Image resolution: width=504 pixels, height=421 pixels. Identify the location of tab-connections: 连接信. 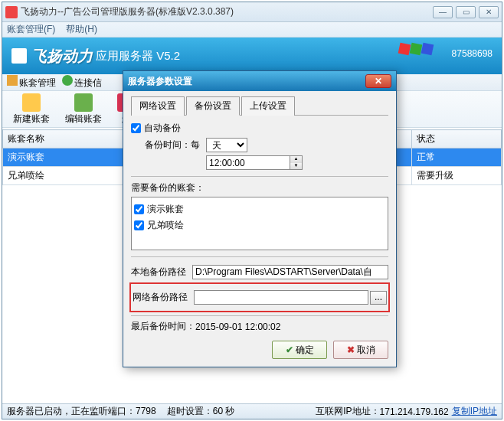
(82, 83).